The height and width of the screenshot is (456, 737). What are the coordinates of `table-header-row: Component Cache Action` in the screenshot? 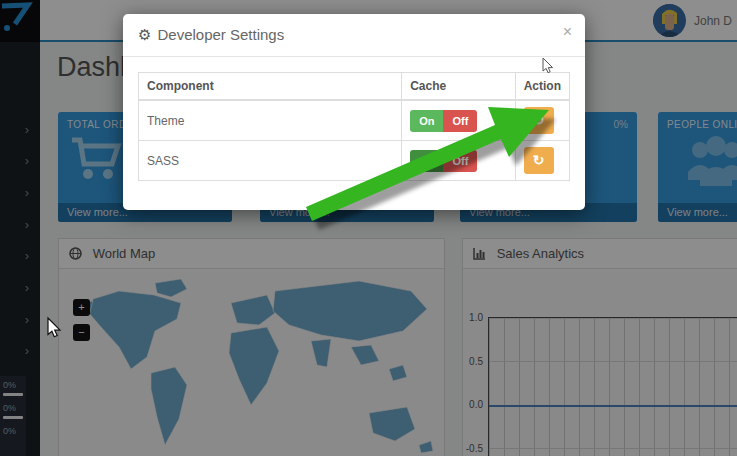 It's located at (354, 87).